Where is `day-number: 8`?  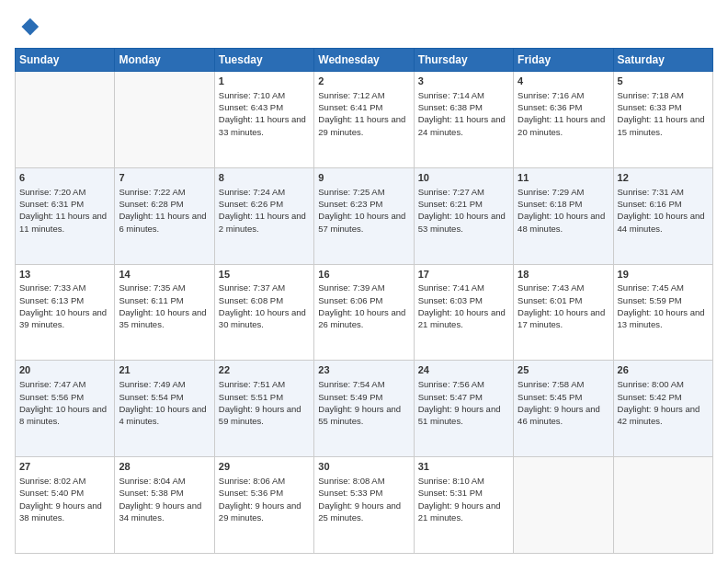
day-number: 8 is located at coordinates (265, 178).